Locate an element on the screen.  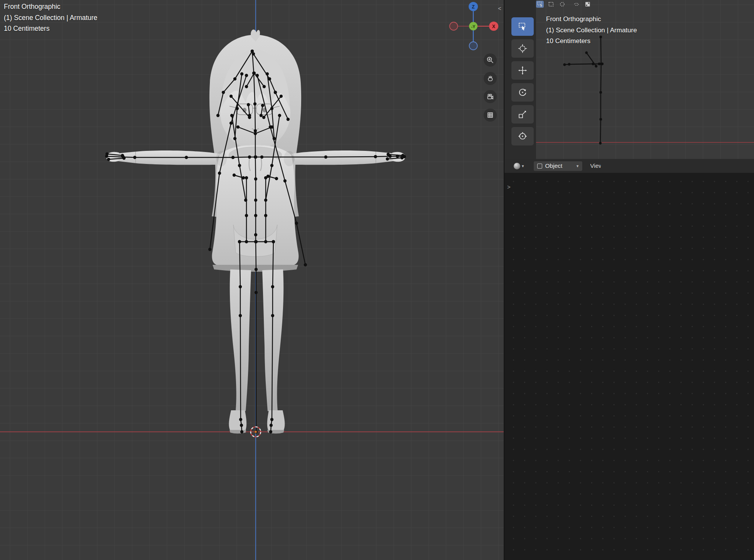
select-box-icon is located at coordinates (551, 4).